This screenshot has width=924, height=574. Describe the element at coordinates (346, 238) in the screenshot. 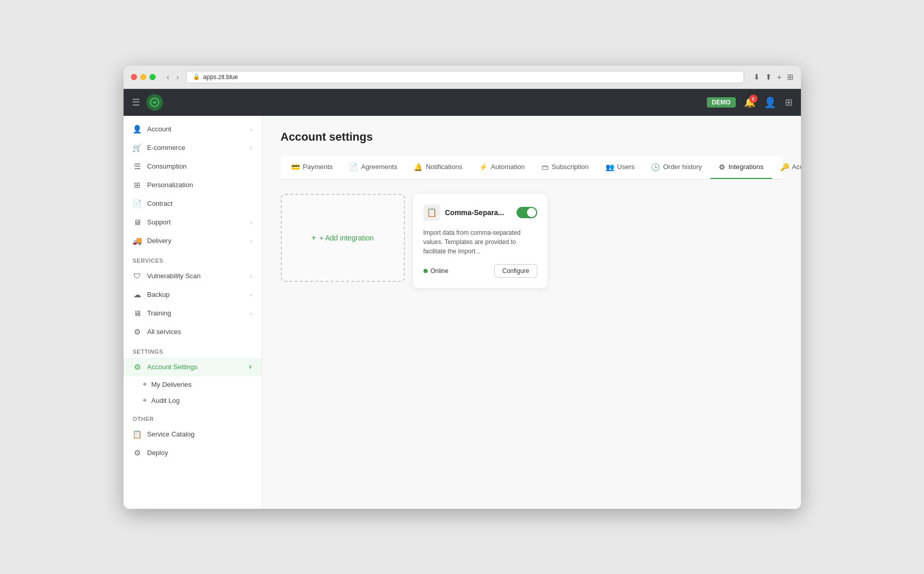

I see `add-integration-label: + Add integration` at that location.